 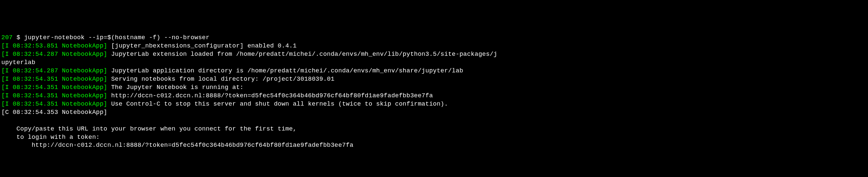 I want to click on log-message: Copy/paste this URL into your browser wh…, so click(x=149, y=129).